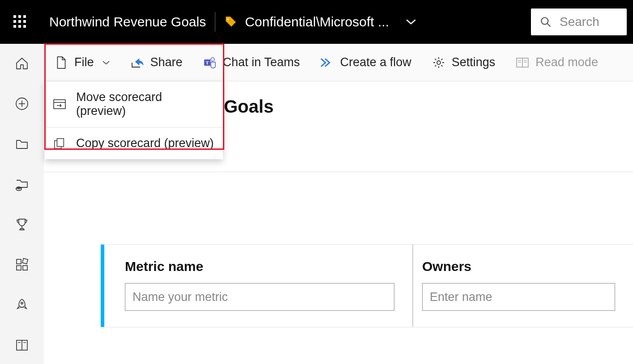 This screenshot has width=633, height=364. Describe the element at coordinates (82, 63) in the screenshot. I see `file-button: File` at that location.